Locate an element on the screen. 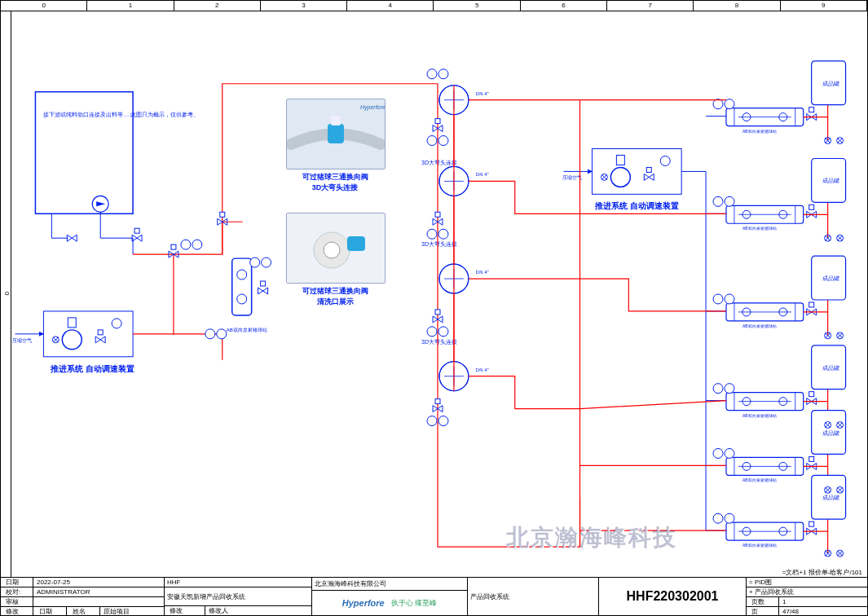  product-tanks: 成品罐 成品罐 成品罐 成品罐 成品罐 成品罐 is located at coordinates (829, 290).